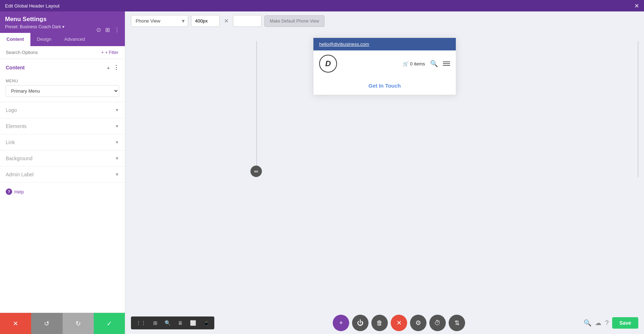 The width and height of the screenshot is (644, 334). I want to click on preview-nav-right: 🛒 0 items 🔍, so click(426, 64).